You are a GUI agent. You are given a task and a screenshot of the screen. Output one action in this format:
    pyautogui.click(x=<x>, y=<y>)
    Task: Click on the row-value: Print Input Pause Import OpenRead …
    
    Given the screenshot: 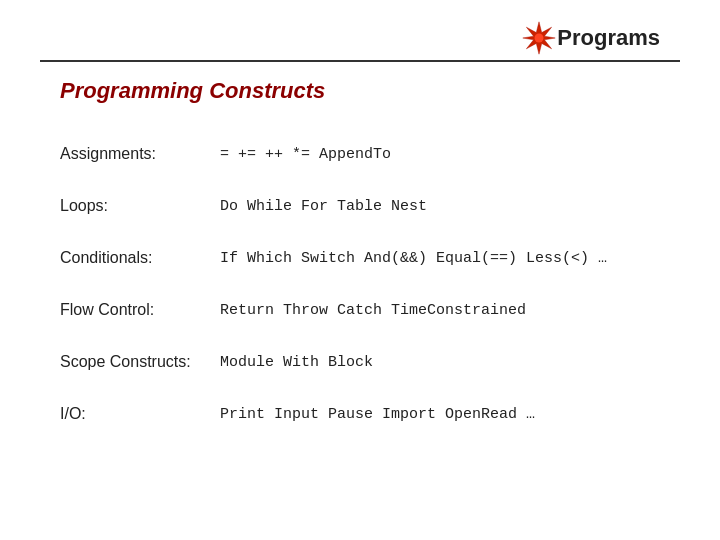 What is the action you would take?
    pyautogui.click(x=450, y=414)
    